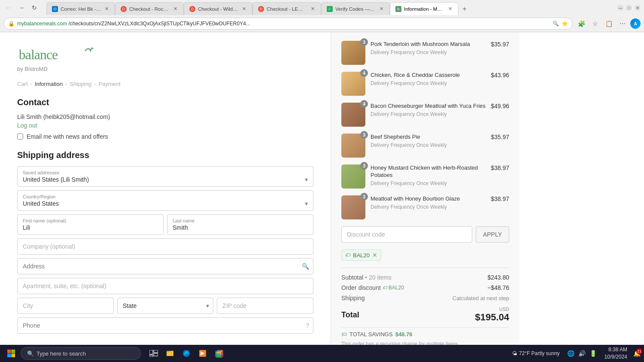 The height and width of the screenshot is (362, 644). What do you see at coordinates (95, 84) in the screenshot?
I see `breadcrumb-sep-3: ›` at bounding box center [95, 84].